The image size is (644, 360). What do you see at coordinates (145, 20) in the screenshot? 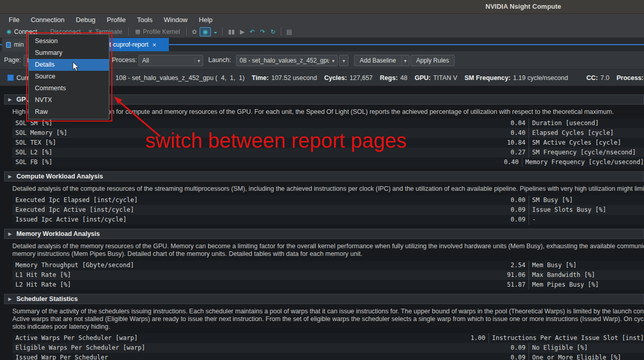
I see `menu-tools: Tools` at bounding box center [145, 20].